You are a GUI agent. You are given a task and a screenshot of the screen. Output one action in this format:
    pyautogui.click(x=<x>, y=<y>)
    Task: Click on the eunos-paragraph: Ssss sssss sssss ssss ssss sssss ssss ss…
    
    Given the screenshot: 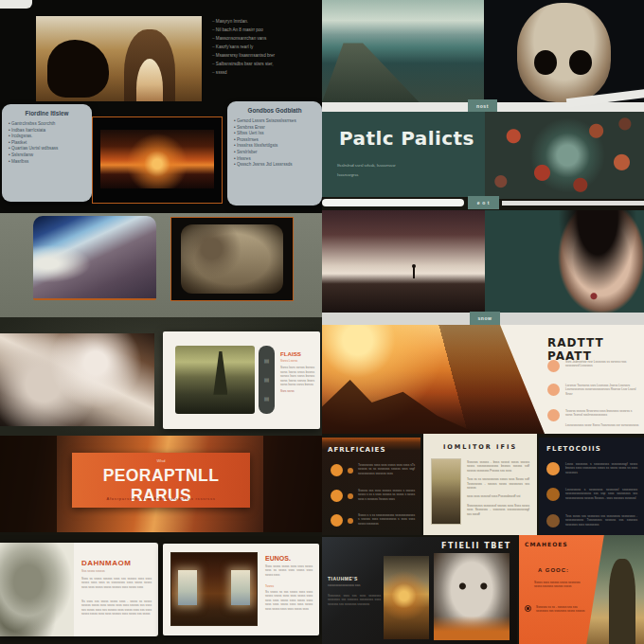 What is the action you would take?
    pyautogui.click(x=289, y=570)
    